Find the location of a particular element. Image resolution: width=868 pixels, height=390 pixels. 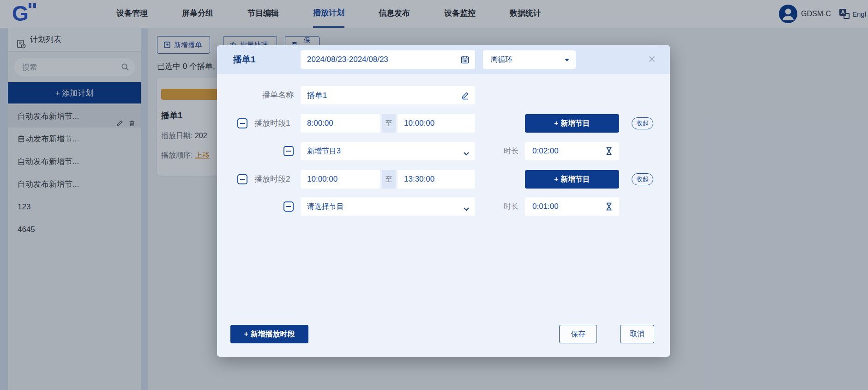

modal-title: 播单1 is located at coordinates (245, 60).